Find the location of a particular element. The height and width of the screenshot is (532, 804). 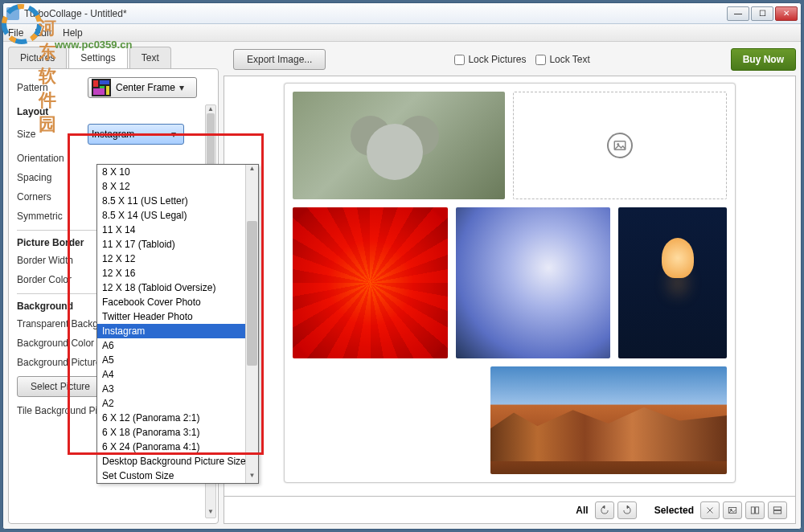

size-dropdown-list: ▲ ▼ 8 X 108 X 128.5 X 11 (US Letter)8.5 … is located at coordinates (178, 324).